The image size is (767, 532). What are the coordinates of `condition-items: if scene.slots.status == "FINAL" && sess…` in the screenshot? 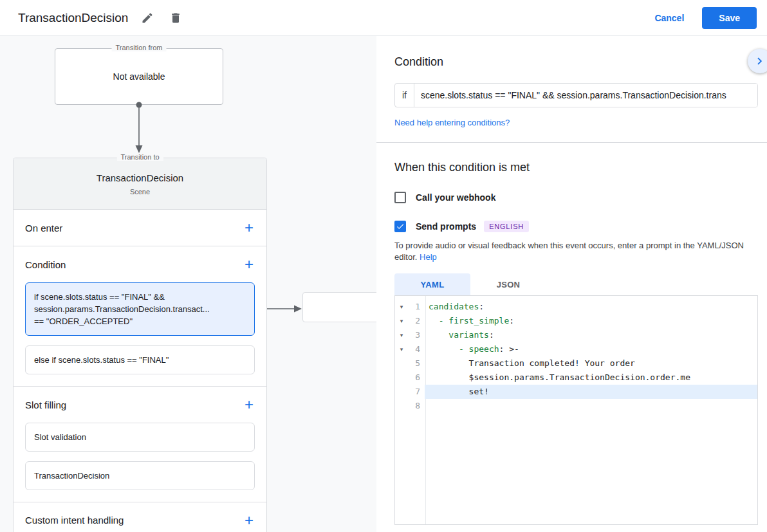 It's located at (140, 335).